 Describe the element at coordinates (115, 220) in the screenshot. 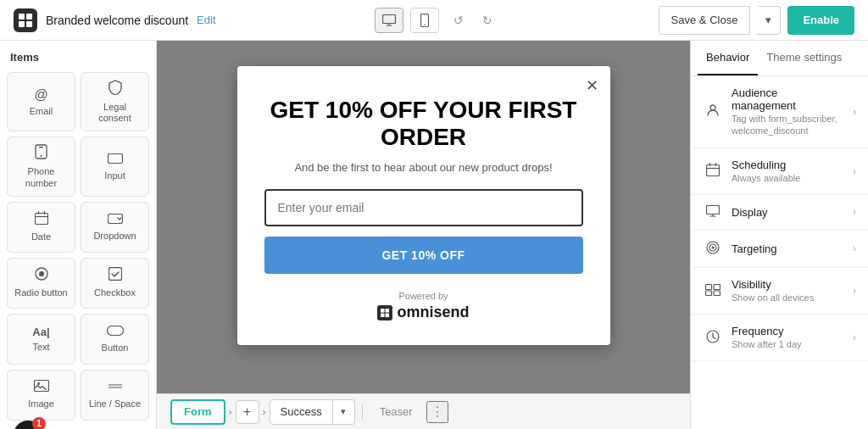

I see `dropdown-icon` at that location.